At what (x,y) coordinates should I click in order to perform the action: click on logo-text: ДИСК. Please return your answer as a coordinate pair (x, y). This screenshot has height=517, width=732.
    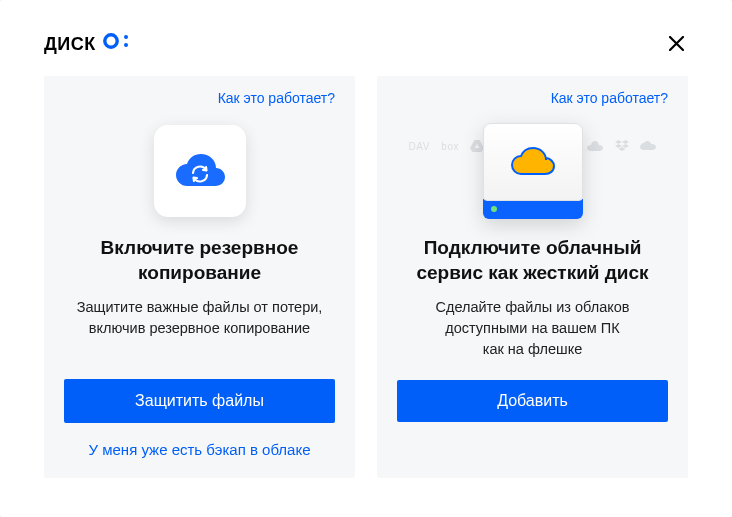
    Looking at the image, I should click on (70, 44).